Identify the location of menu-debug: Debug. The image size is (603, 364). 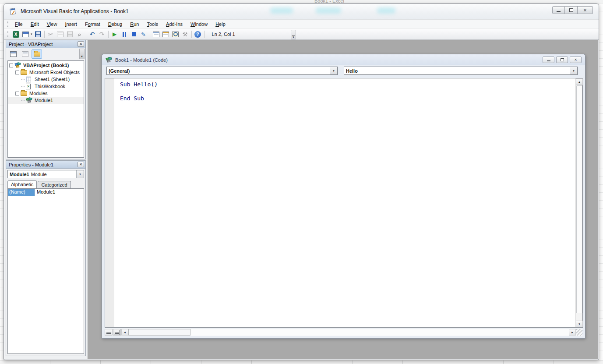
(115, 24).